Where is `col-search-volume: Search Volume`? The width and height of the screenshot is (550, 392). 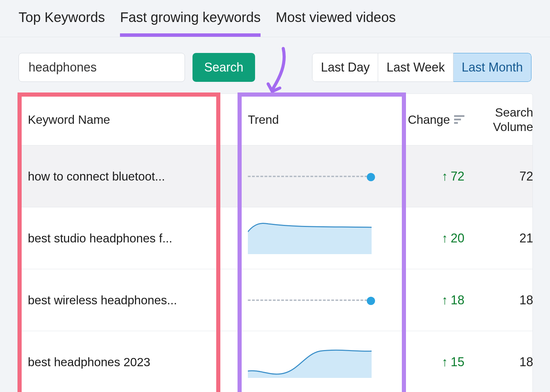
col-search-volume: Search Volume is located at coordinates (509, 120).